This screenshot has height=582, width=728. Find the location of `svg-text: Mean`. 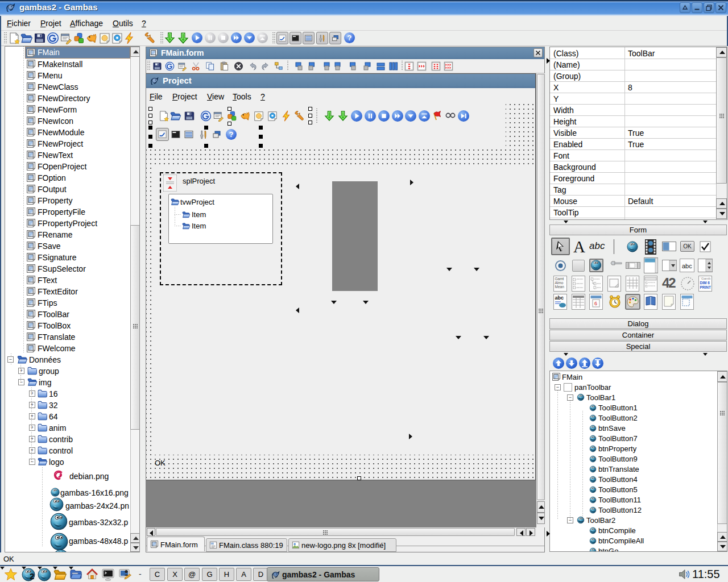

svg-text: Mean is located at coordinates (560, 286).